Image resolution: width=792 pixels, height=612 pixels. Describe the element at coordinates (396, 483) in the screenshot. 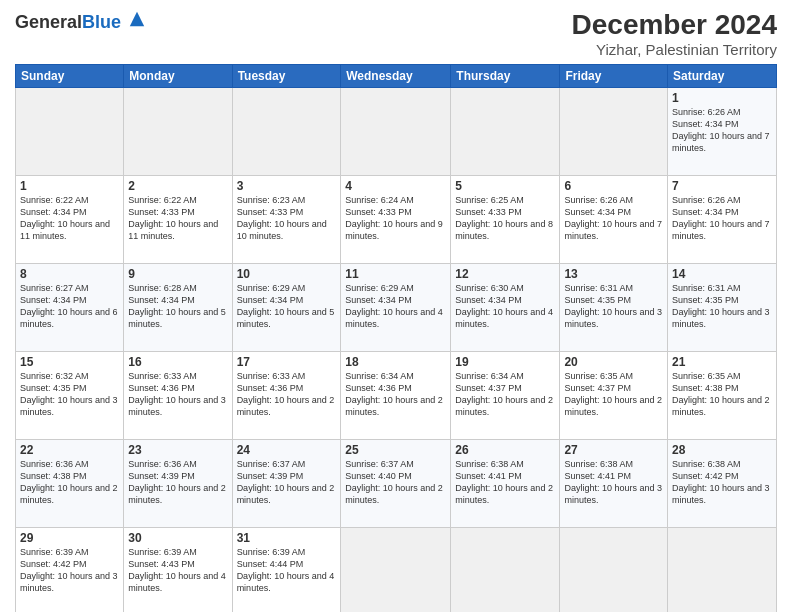

I see `calendar-cell: 25Sunrise: 6:37 AMSunset: 4:40 PMDayligh…` at that location.